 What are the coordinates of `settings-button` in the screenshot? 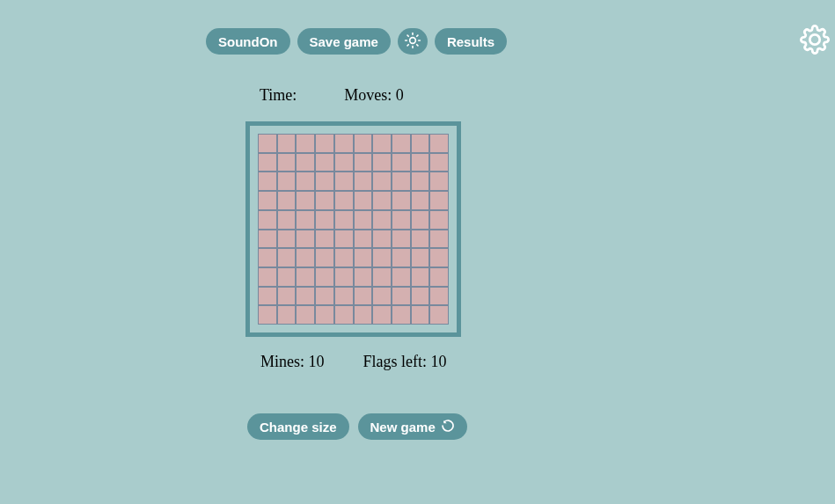 It's located at (815, 40).